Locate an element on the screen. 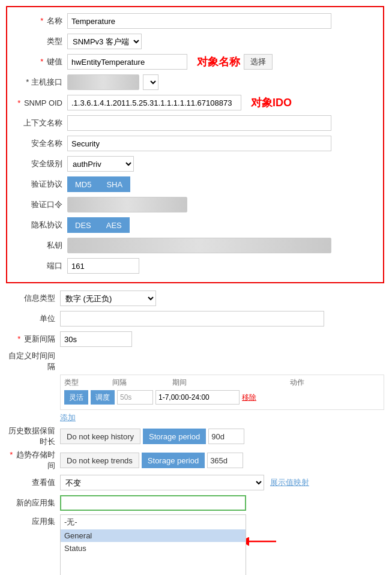  snmp-oid-label: * SNMP OID is located at coordinates (40, 103).